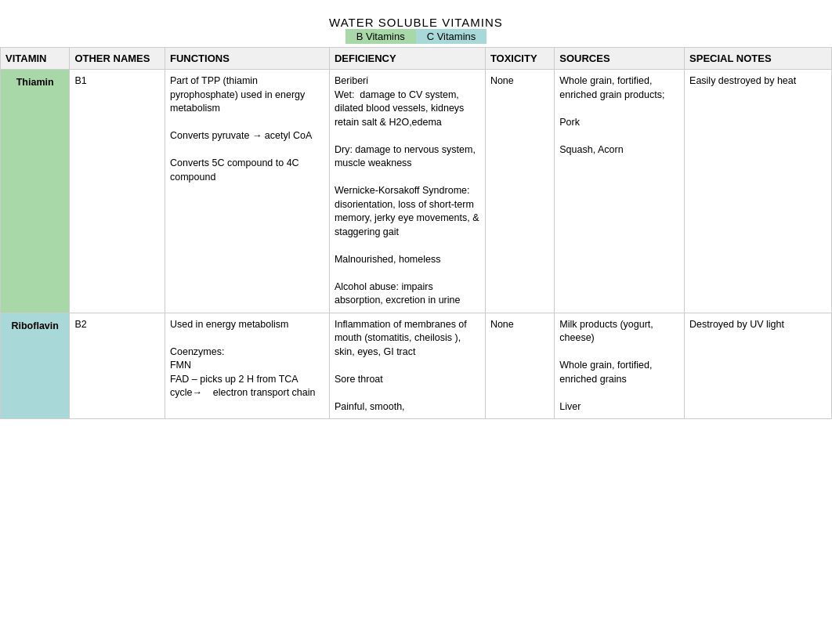 The height and width of the screenshot is (644, 832). I want to click on functions-cell: Used in energy metabolism Coenzymes: FMN…, so click(247, 366).